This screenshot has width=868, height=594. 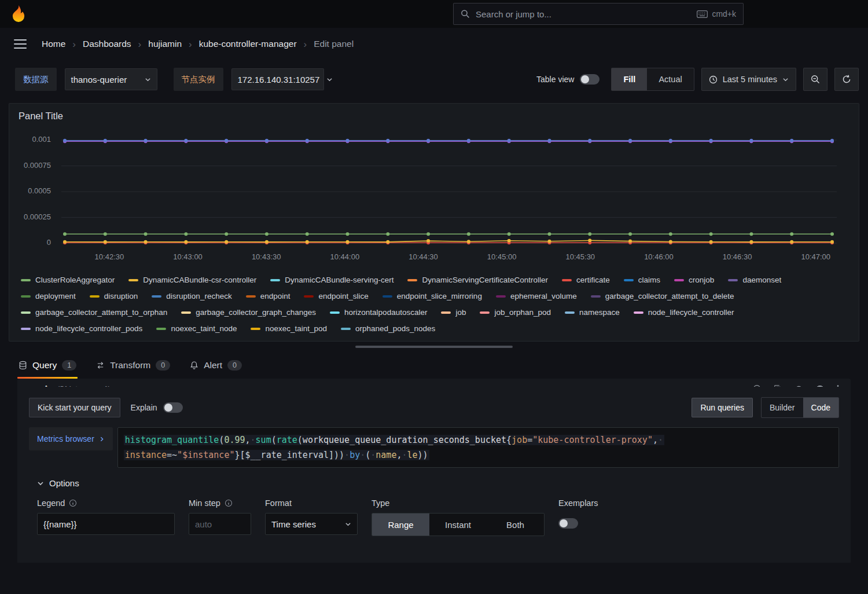 What do you see at coordinates (173, 408) in the screenshot?
I see `explain-toggle` at bounding box center [173, 408].